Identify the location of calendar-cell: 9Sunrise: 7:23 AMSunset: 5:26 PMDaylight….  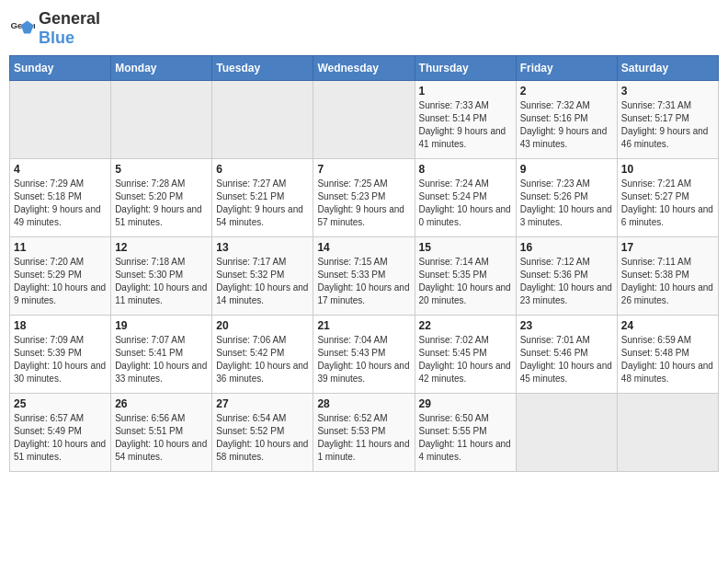
(566, 199).